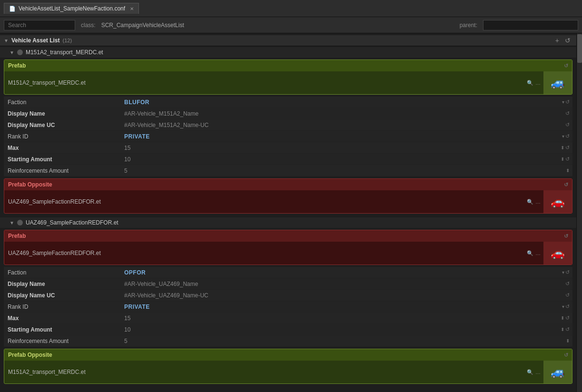 This screenshot has width=582, height=392. I want to click on vehicle-thumb-icon-2: 🚗, so click(558, 253).